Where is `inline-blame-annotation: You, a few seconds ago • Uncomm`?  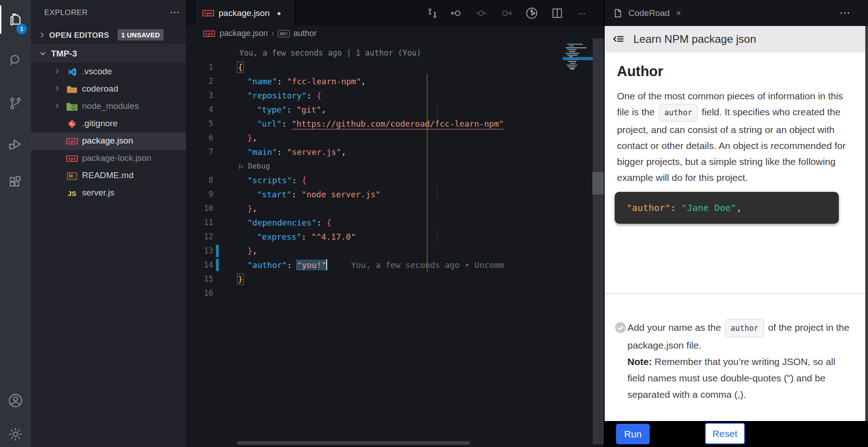
inline-blame-annotation: You, a few seconds ago • Uncomm is located at coordinates (416, 265).